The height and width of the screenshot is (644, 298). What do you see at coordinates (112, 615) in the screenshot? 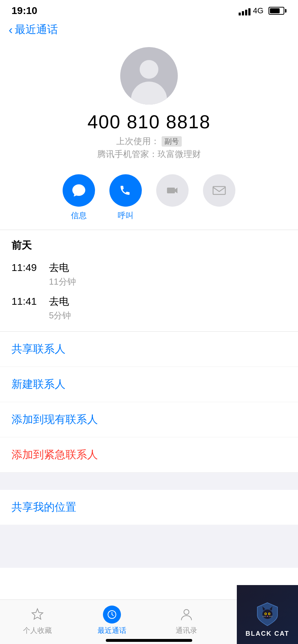
I see `clock-icon` at bounding box center [112, 615].